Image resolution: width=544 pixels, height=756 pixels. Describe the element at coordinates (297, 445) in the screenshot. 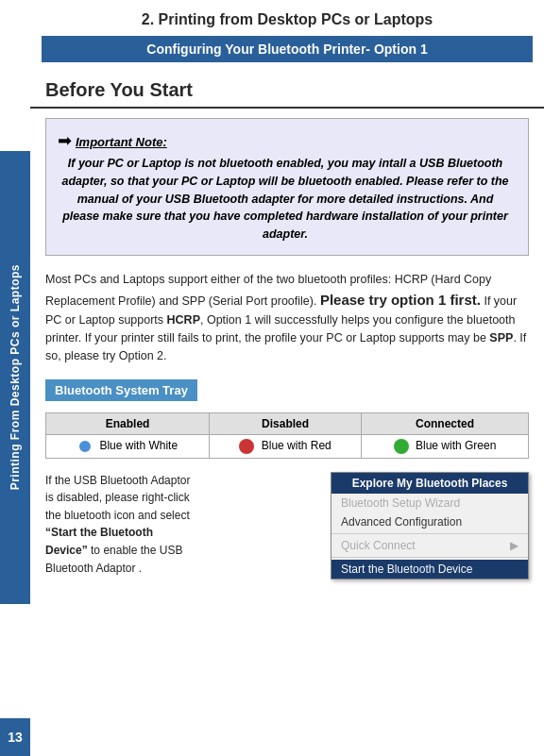

I see `label-blue-red: Blue with Red` at that location.